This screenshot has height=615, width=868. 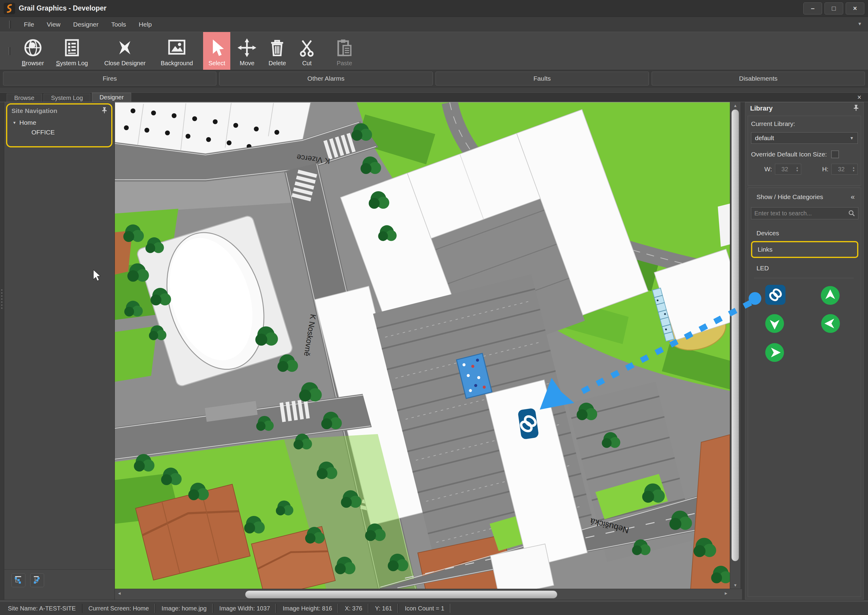 I want to click on splitter-grip-icon, so click(x=2, y=300).